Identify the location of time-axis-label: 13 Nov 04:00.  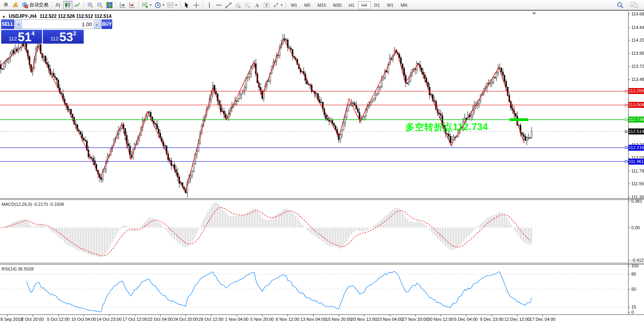
(313, 319).